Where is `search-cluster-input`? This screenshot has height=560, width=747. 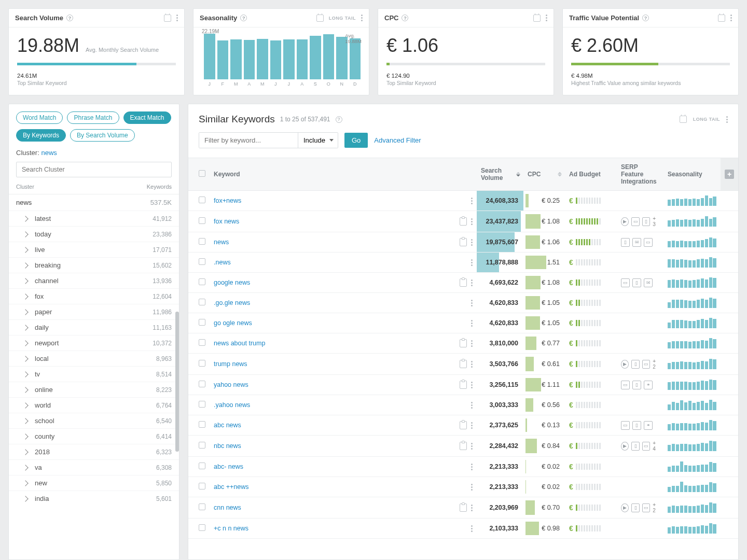
search-cluster-input is located at coordinates (94, 170).